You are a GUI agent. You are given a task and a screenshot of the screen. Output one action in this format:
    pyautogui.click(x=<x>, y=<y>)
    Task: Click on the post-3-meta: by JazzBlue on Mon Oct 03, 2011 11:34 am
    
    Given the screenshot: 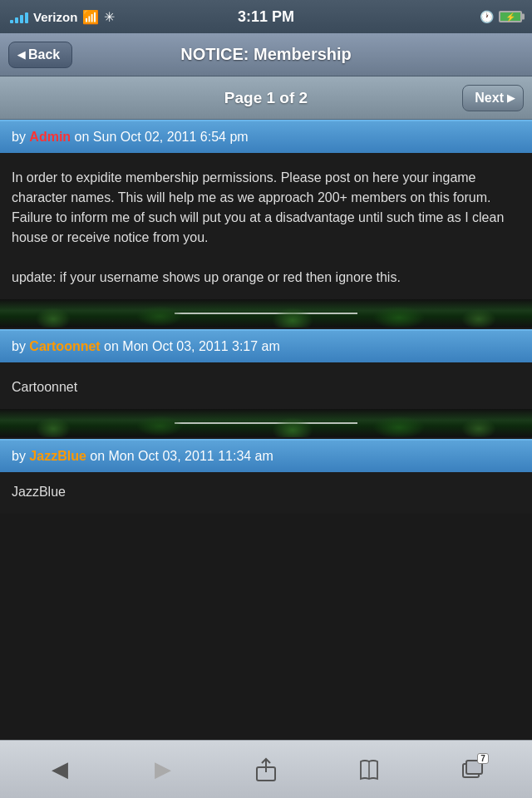 What is the action you would take?
    pyautogui.click(x=143, y=456)
    